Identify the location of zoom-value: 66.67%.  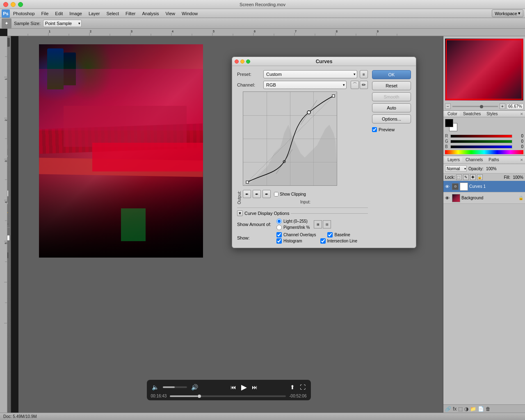
(515, 107).